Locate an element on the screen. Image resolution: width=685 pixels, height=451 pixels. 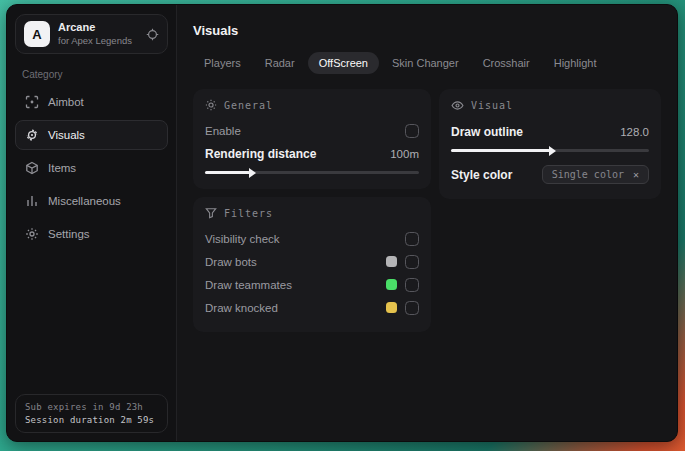
draw-knocked-checkbox is located at coordinates (412, 308).